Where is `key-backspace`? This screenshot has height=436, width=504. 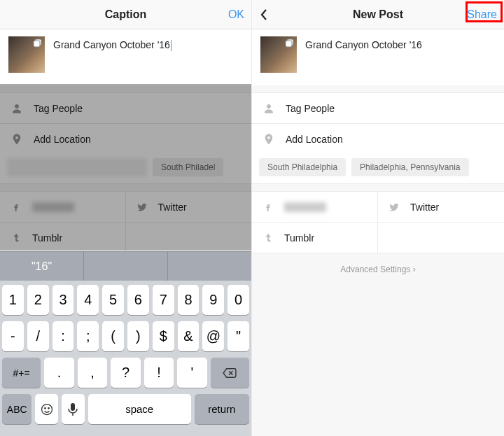 key-backspace is located at coordinates (230, 372).